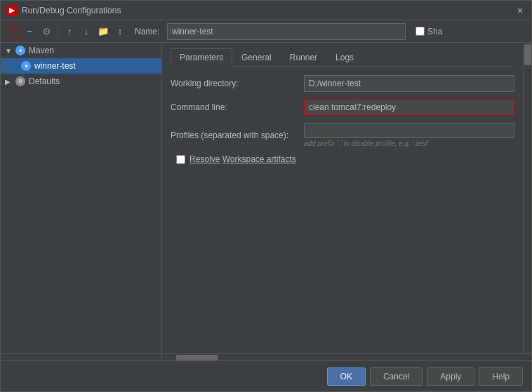  What do you see at coordinates (201, 58) in the screenshot?
I see `tab-parameters: Parameters` at bounding box center [201, 58].